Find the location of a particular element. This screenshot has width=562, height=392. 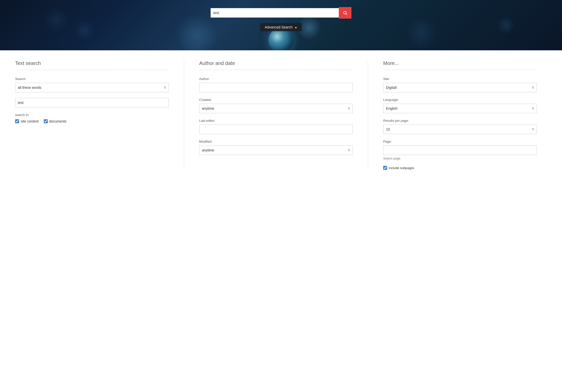

author-date-title: Author and date is located at coordinates (276, 65).